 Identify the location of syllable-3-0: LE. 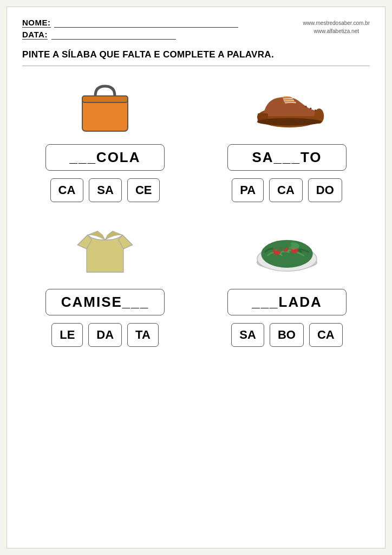
(67, 335).